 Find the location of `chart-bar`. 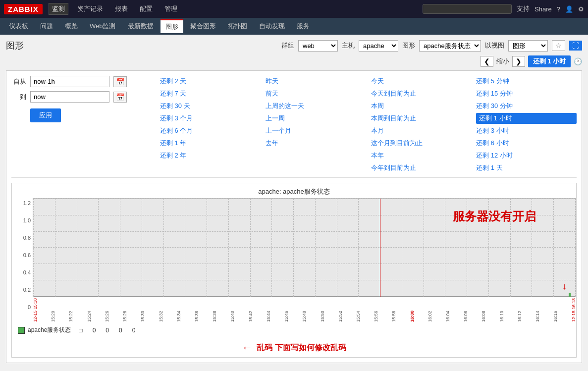

chart-bar is located at coordinates (570, 295).